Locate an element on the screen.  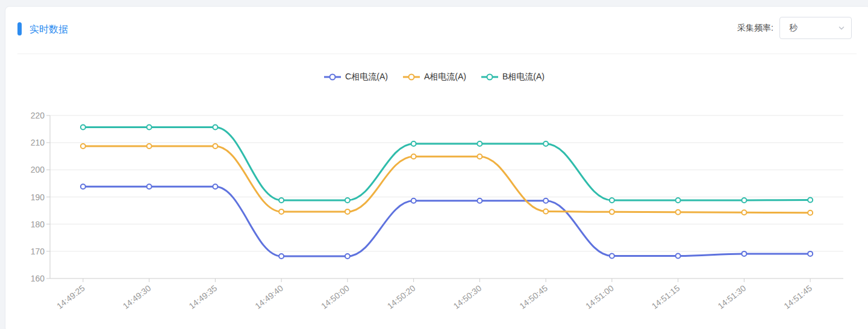
x-axis-label: 14:50:30 is located at coordinates (467, 297).